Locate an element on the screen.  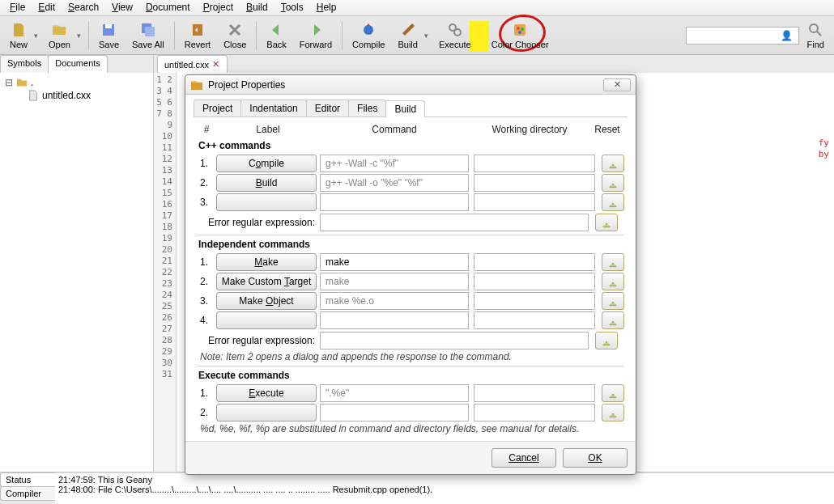
toolbar-separator is located at coordinates (342, 36).